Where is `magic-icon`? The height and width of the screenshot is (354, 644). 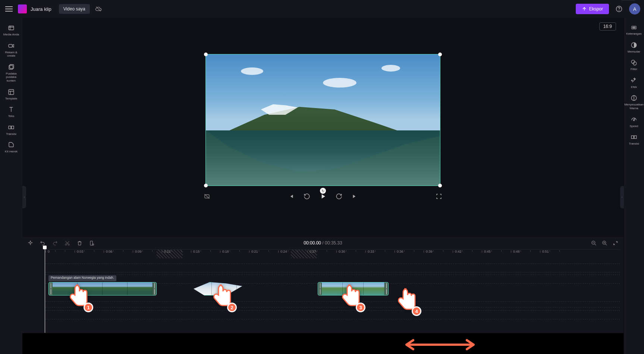 magic-icon is located at coordinates (31, 243).